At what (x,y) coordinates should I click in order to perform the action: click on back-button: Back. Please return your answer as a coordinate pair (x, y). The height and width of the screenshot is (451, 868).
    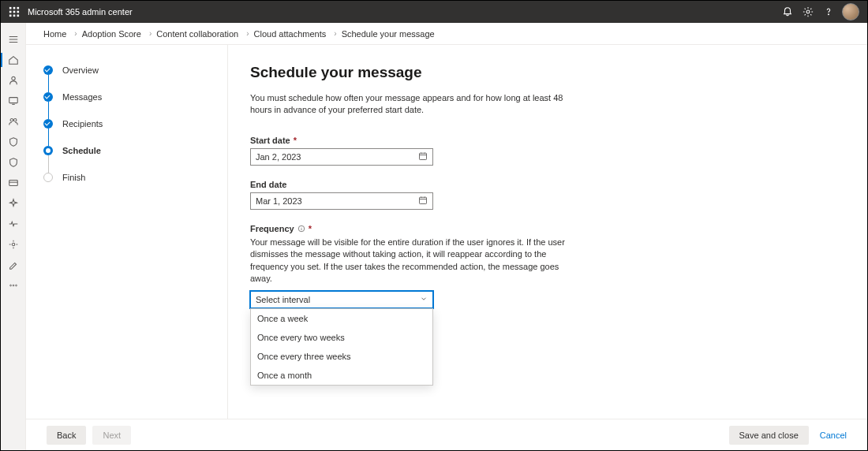
    Looking at the image, I should click on (66, 435).